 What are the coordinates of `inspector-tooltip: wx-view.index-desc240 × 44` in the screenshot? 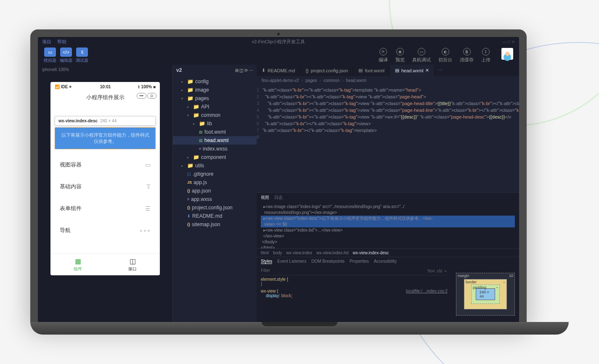 It's located at (105, 121).